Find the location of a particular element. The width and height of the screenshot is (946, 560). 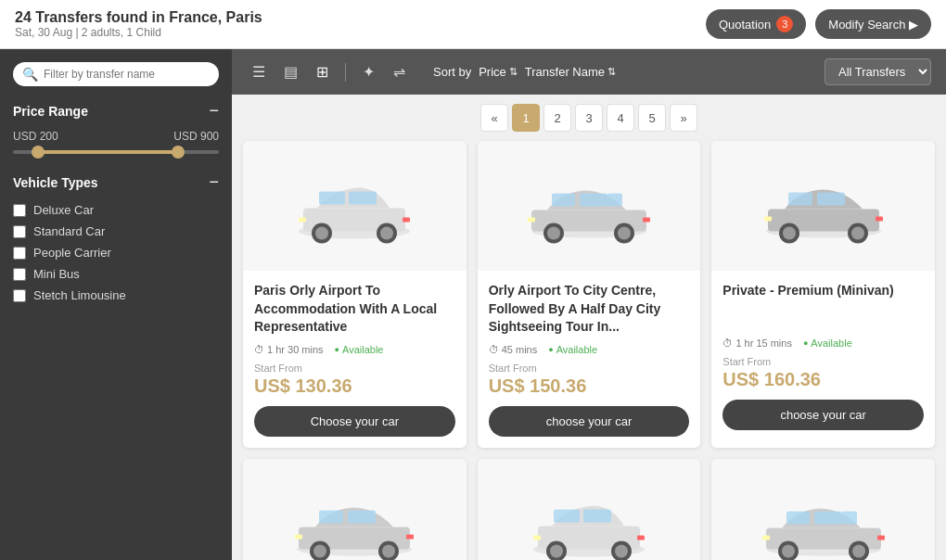

quotation-badge: 3 is located at coordinates (785, 24).